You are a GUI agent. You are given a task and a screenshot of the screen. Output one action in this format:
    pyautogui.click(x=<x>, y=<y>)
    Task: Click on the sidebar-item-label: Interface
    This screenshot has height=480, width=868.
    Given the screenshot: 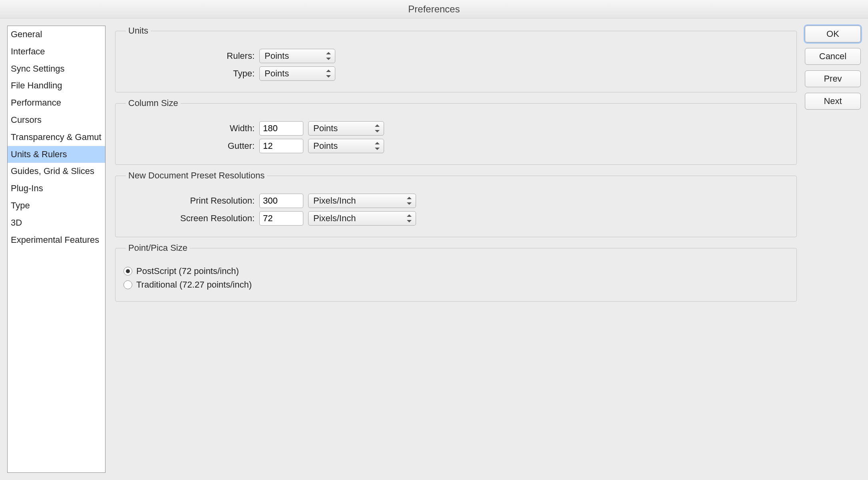 What is the action you would take?
    pyautogui.click(x=28, y=51)
    